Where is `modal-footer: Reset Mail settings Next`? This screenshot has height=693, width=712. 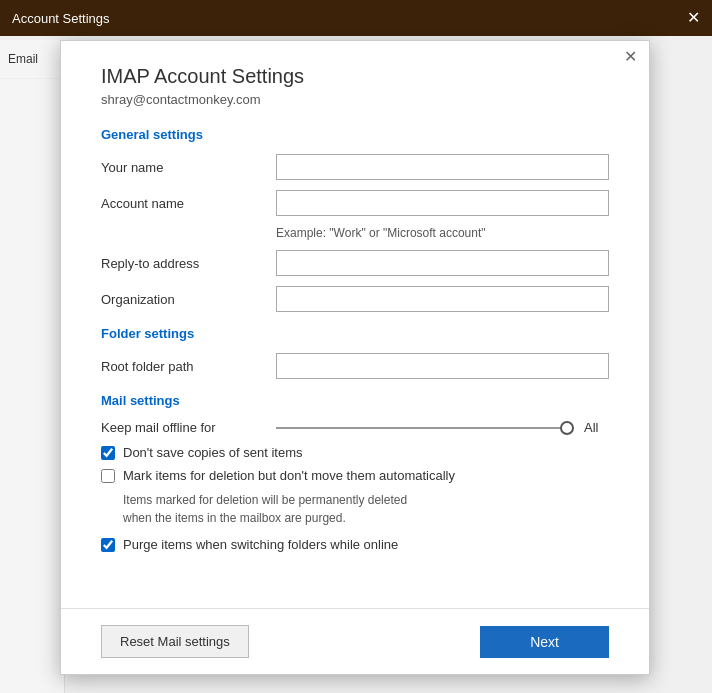 modal-footer: Reset Mail settings Next is located at coordinates (355, 641).